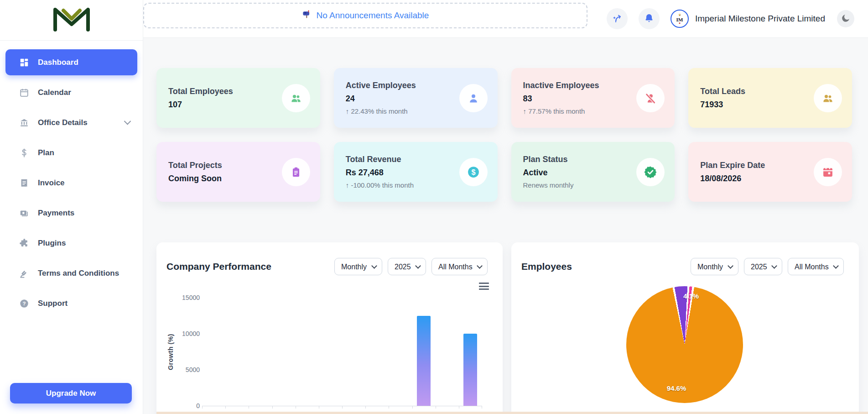 This screenshot has height=414, width=868. What do you see at coordinates (546, 267) in the screenshot?
I see `employees-title: Employees` at bounding box center [546, 267].